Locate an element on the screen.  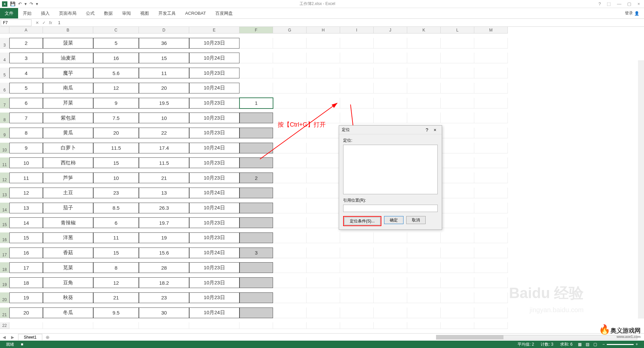
qat-dropdown-icon: ▾ is located at coordinates (25, 4).